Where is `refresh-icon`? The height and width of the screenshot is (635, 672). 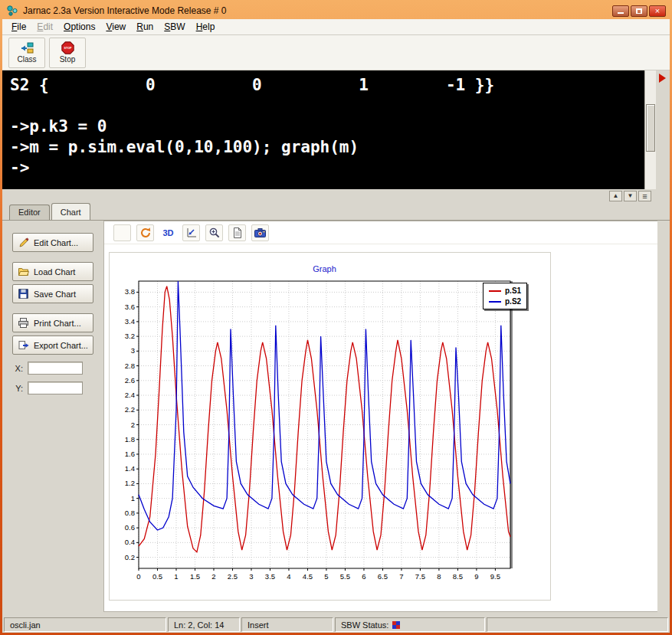
refresh-icon is located at coordinates (146, 233).